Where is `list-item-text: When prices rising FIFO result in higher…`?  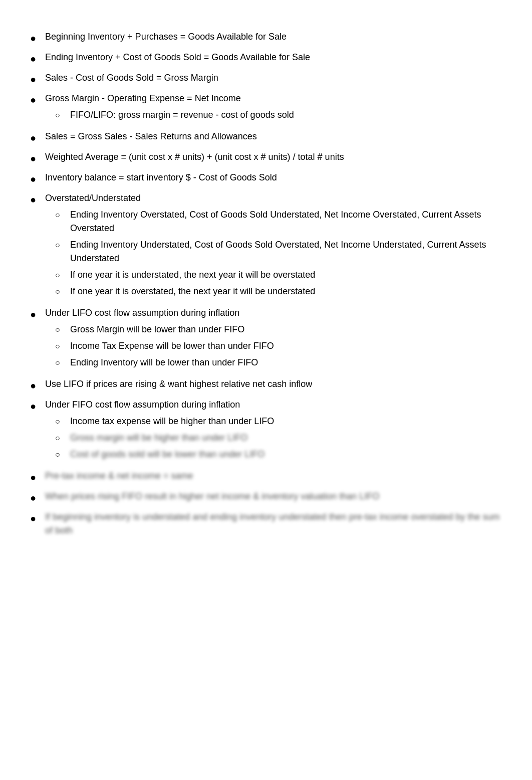 list-item-text: When prices rising FIFO result in higher… is located at coordinates (212, 496).